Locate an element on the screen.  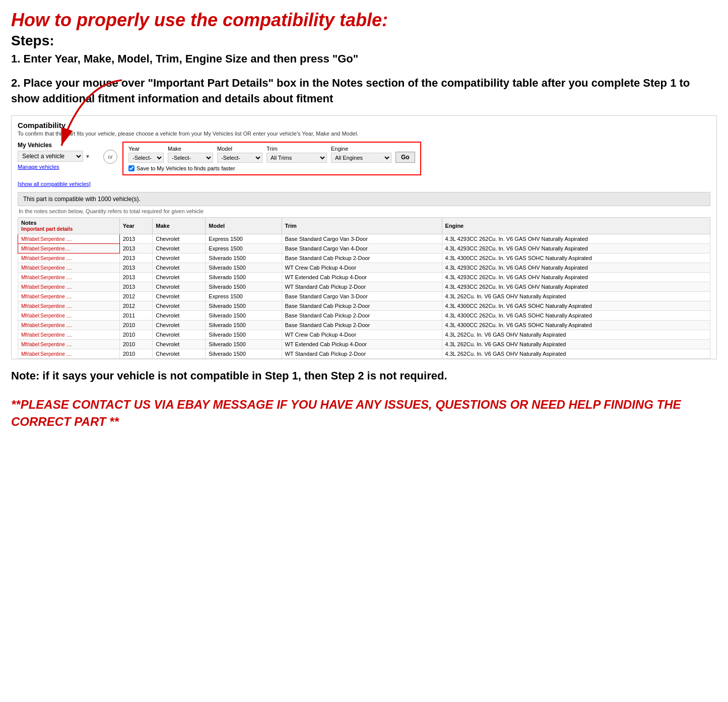
data-cell: WT Crew Cab Pickup 4-Door is located at coordinates (362, 268).